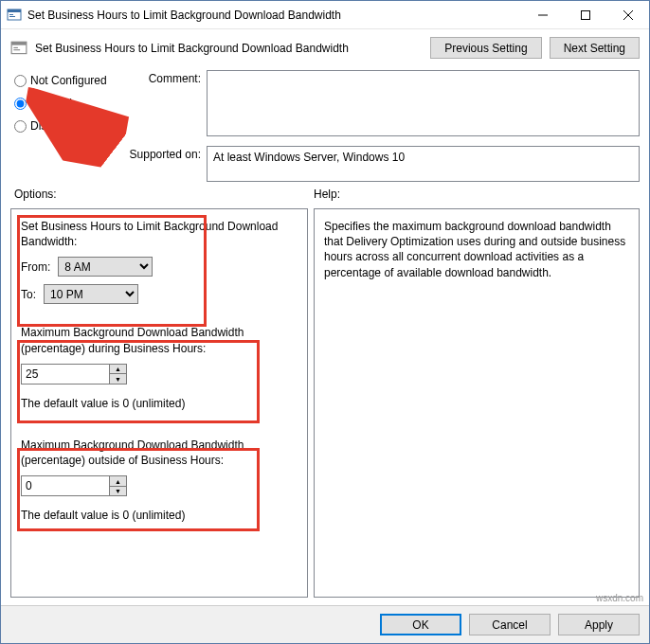 The width and height of the screenshot is (650, 644). Describe the element at coordinates (159, 453) in the screenshot. I see `outside-label: Maximum Background Download Bandwidth (p…` at that location.